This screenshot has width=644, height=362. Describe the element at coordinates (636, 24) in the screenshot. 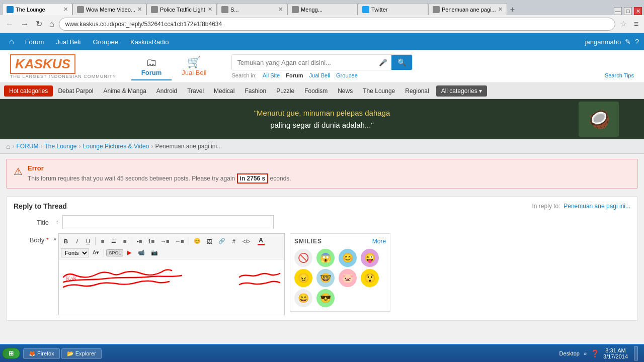

I see `menu-button: ≡` at that location.